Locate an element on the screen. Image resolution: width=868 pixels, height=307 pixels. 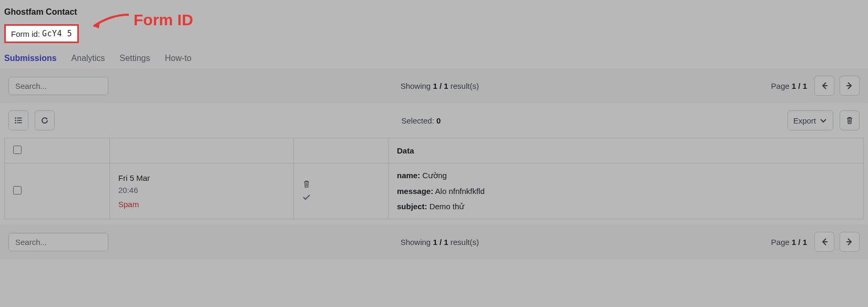
row-data-cell: name: Cường message: Alo nfnfnkfkfld sub… is located at coordinates (626, 191).